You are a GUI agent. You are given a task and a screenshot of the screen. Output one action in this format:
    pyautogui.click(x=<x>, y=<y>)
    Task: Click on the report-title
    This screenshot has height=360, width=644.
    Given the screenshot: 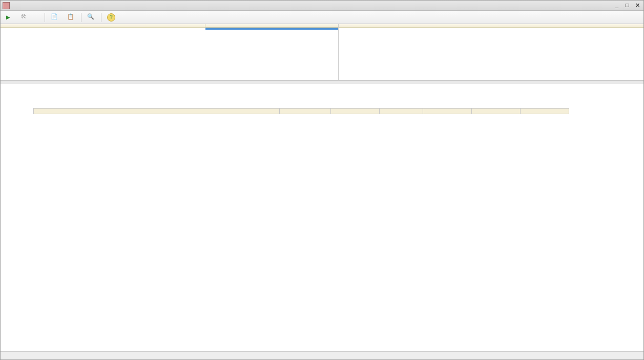 What is the action you would take?
    pyautogui.click(x=338, y=90)
    